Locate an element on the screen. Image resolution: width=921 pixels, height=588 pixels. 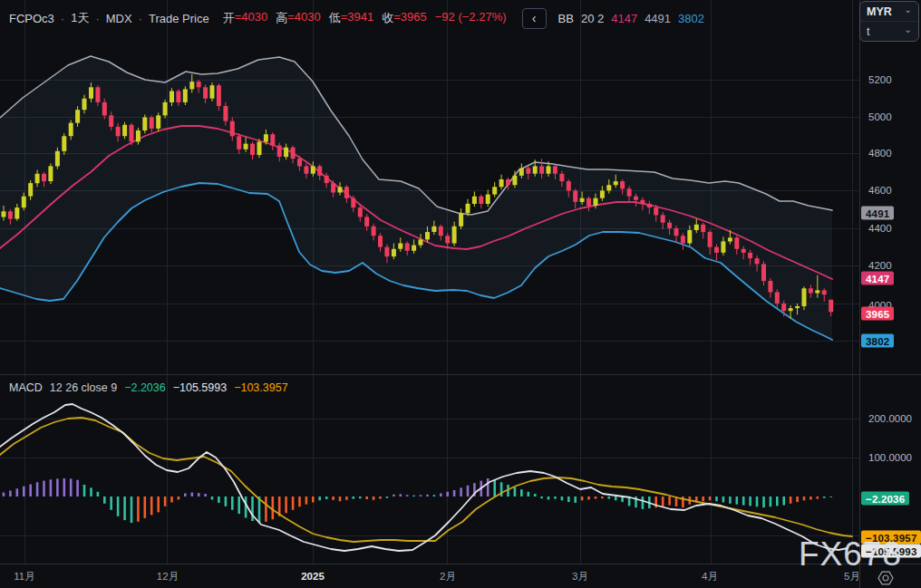
time-axis: 11月12月20252月3月4月5月 is located at coordinates (460, 576).